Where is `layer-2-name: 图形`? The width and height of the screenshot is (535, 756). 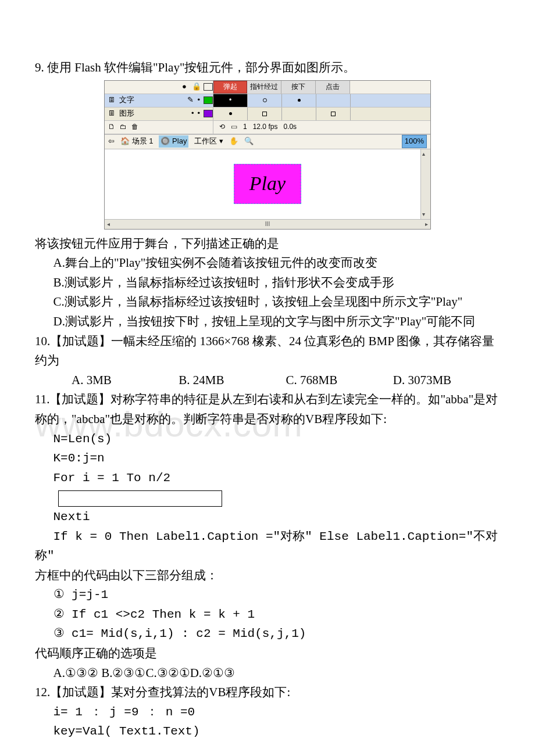 layer-2-name: 图形 is located at coordinates (154, 114).